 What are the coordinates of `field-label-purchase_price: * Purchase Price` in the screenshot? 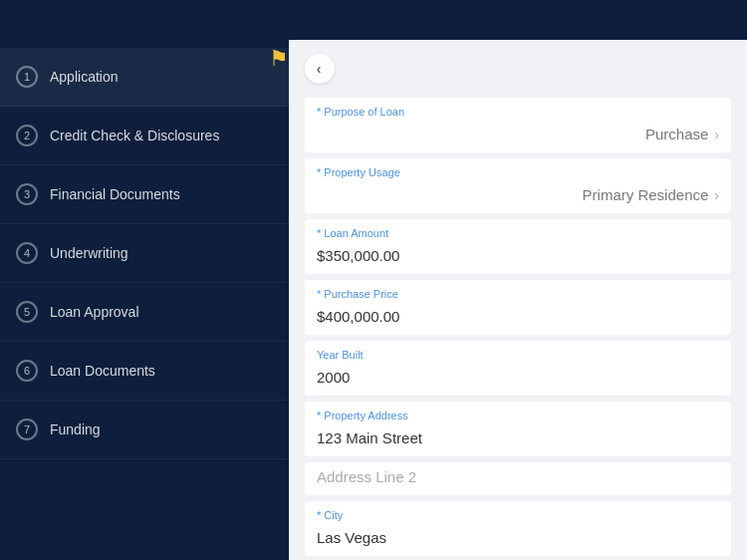 It's located at (518, 291).